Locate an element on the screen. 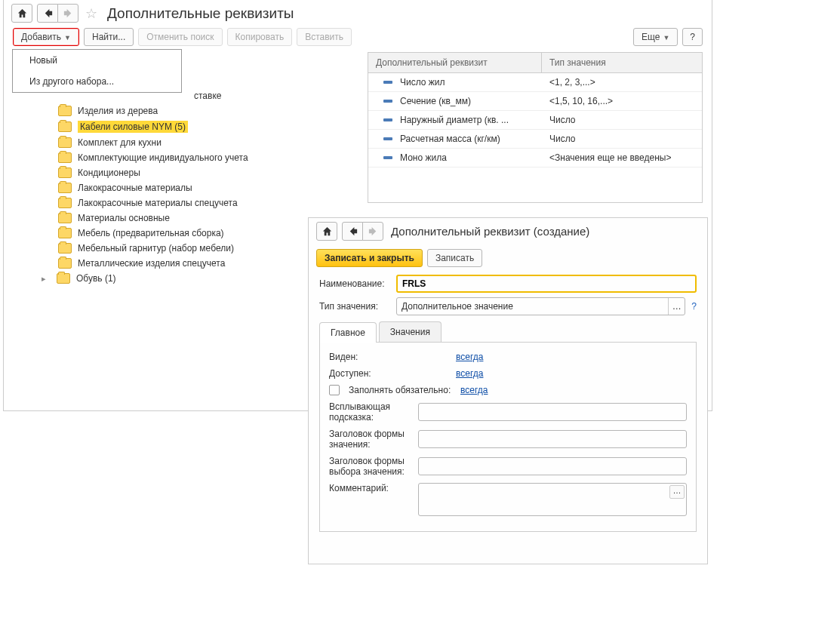 This screenshot has height=627, width=840. toolbar: Добавить▼ Найти... Отменить поиск Копиро… is located at coordinates (358, 39).